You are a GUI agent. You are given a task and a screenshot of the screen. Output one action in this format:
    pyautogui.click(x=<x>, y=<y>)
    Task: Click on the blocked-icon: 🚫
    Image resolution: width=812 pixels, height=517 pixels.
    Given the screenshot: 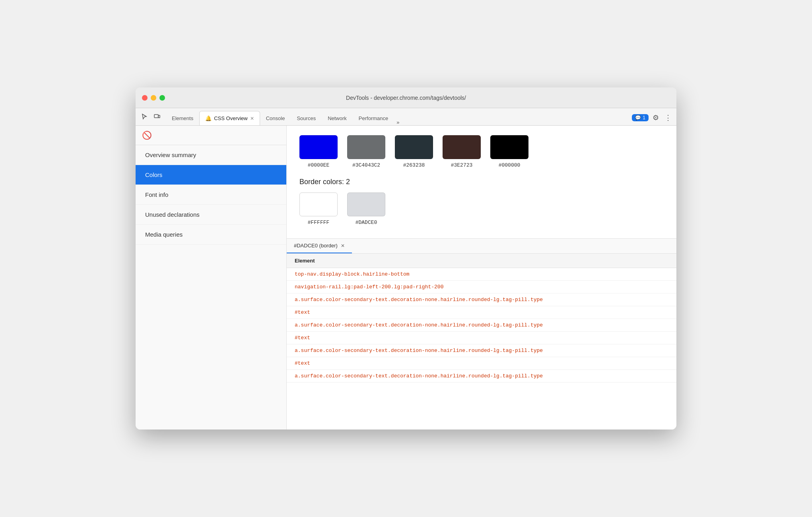 What is the action you would take?
    pyautogui.click(x=211, y=135)
    